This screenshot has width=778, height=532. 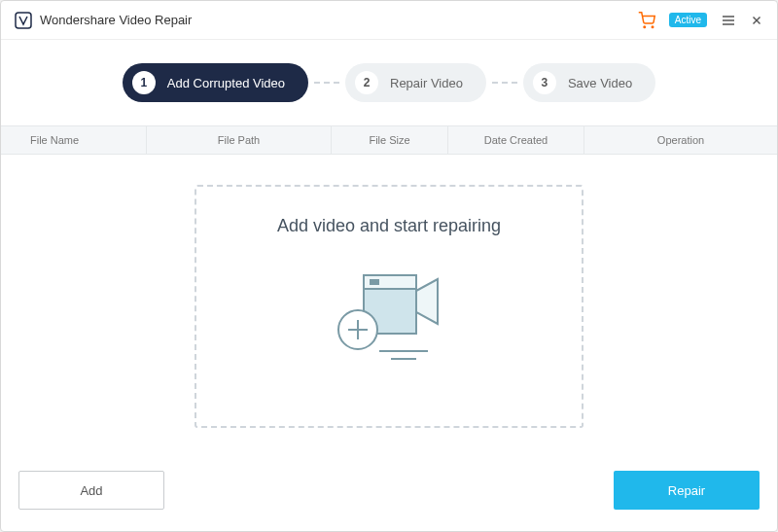 What do you see at coordinates (144, 83) in the screenshot?
I see `step-number: 1` at bounding box center [144, 83].